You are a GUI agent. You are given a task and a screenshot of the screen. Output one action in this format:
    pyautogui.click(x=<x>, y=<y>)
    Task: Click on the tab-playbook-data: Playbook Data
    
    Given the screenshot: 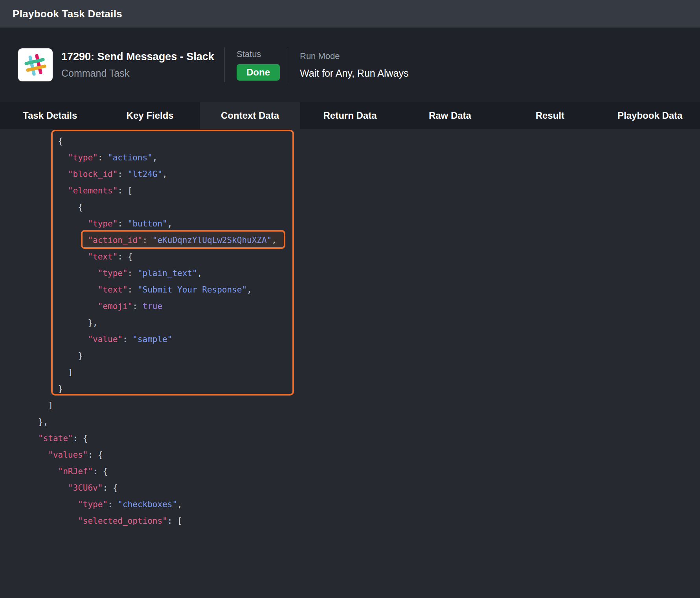 What is the action you would take?
    pyautogui.click(x=650, y=116)
    